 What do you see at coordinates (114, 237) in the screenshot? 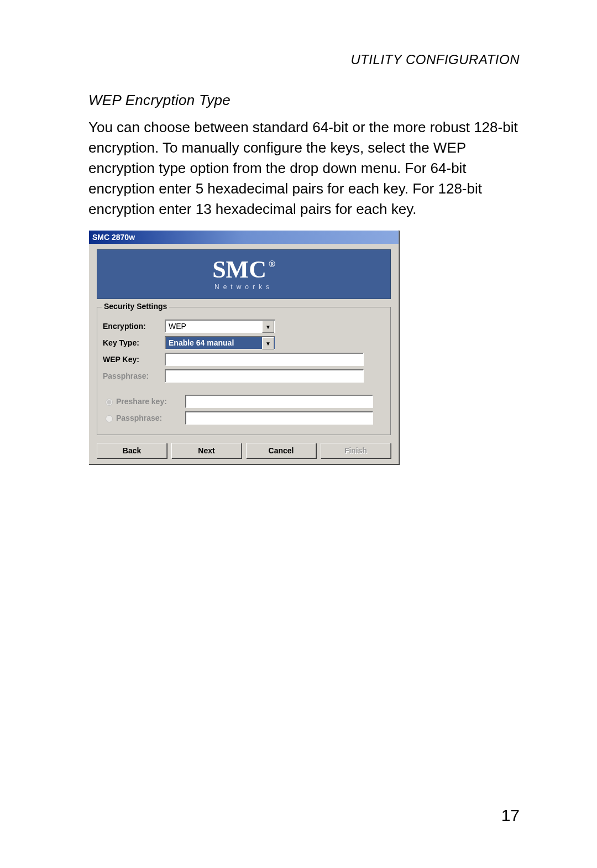
I see `window-title: SMC 2870w` at bounding box center [114, 237].